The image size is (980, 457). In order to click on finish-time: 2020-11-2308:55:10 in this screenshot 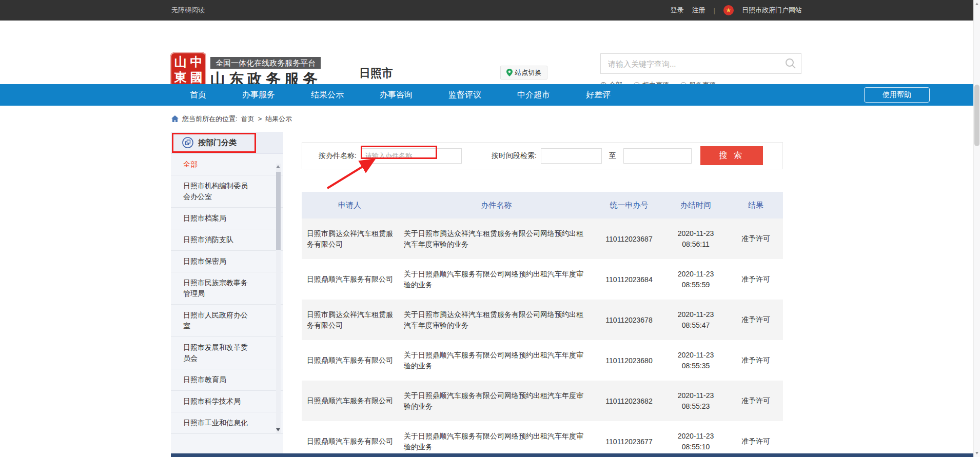, I will do `click(696, 442)`.